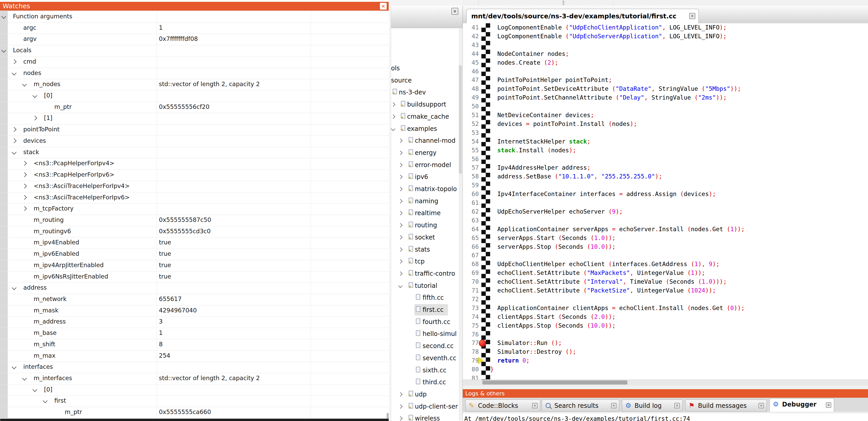 Image resolution: width=868 pixels, height=421 pixels. I want to click on line-number: 75, so click(471, 326).